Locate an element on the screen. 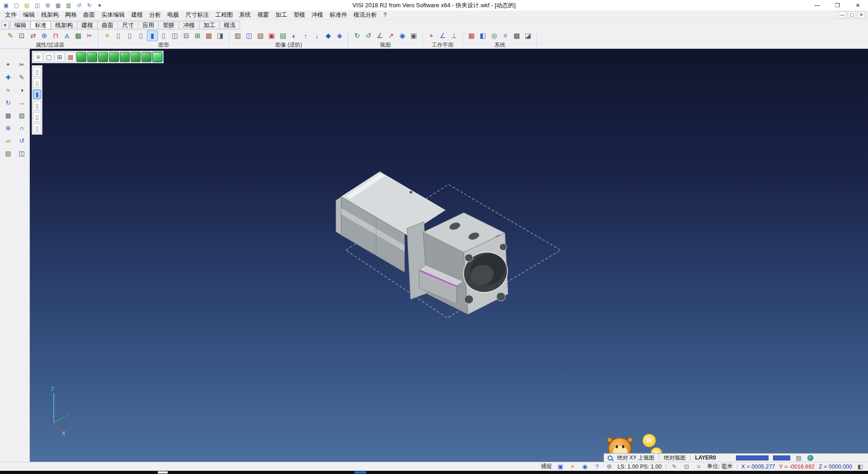 The image size is (868, 474). gear-icon: ⚙ is located at coordinates (609, 467).